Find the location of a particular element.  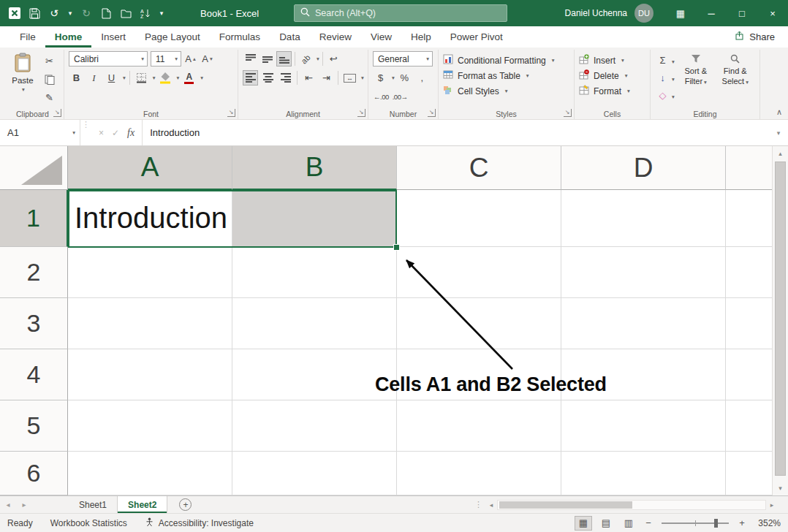

tab-home: Home is located at coordinates (69, 37).